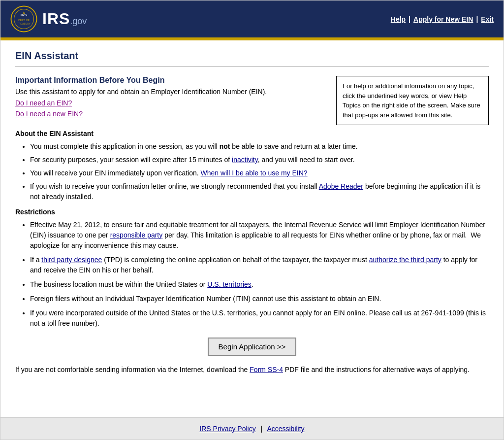  I want to click on third-party-designee-link: third party designee, so click(72, 260).